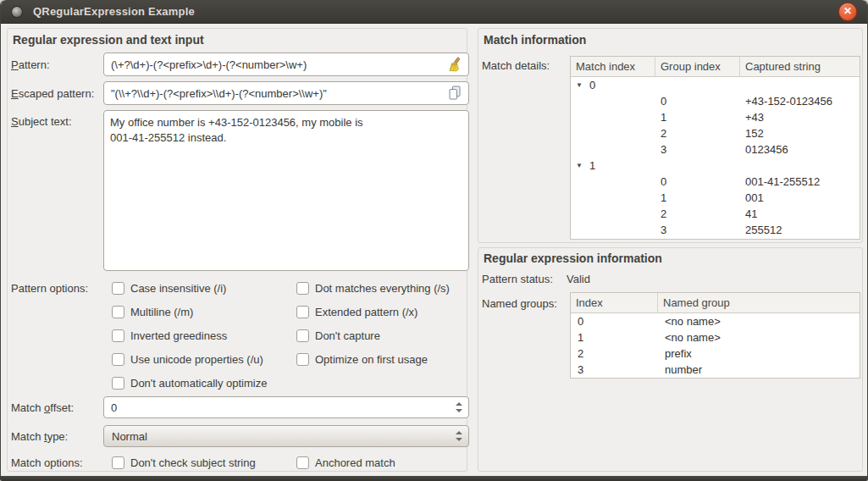  What do you see at coordinates (517, 279) in the screenshot?
I see `pattern-status-label: Pattern status:` at bounding box center [517, 279].